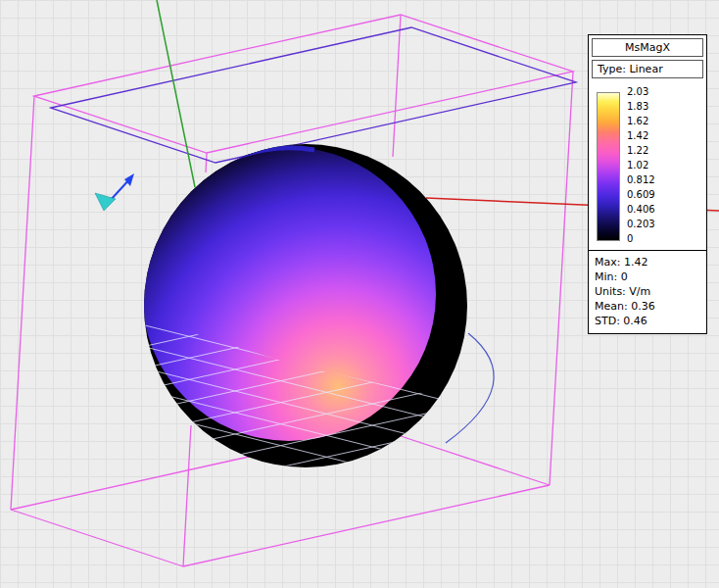 The height and width of the screenshot is (588, 719). Describe the element at coordinates (397, 86) in the screenshot. I see `box-edge-back` at that location.